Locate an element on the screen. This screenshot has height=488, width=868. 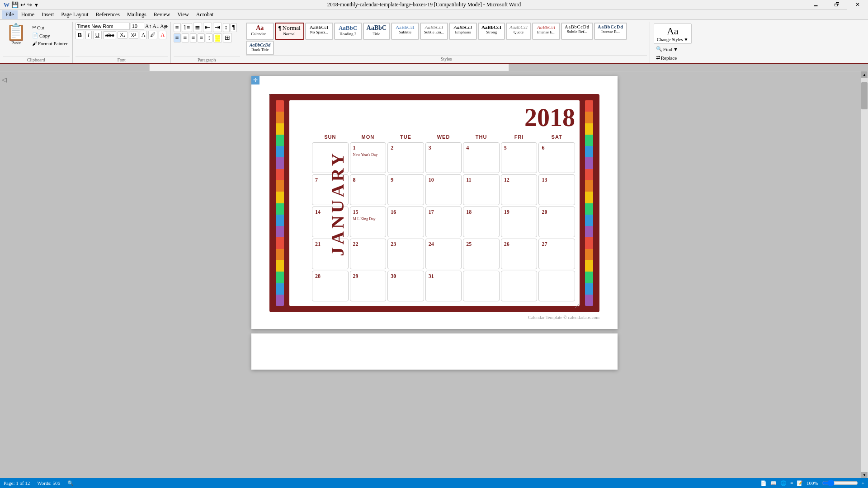
menu-acrobat: Acrobat is located at coordinates (205, 14).